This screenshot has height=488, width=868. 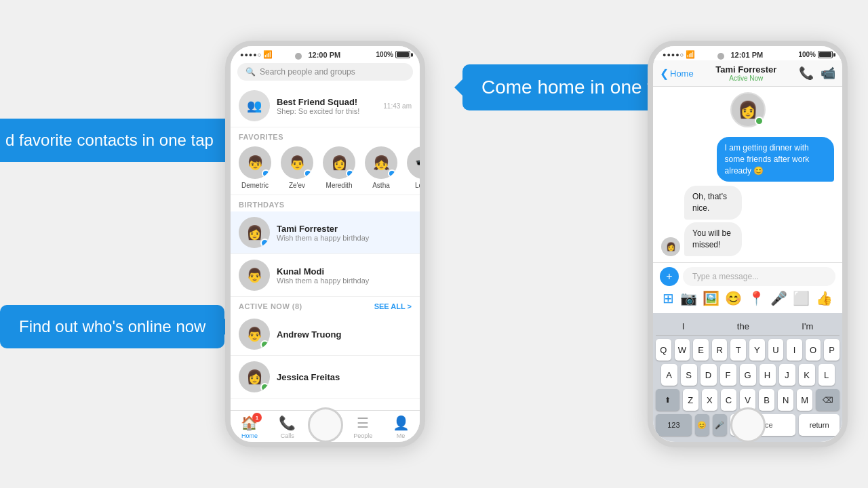 I want to click on key-shift: ⬆, so click(x=667, y=400).